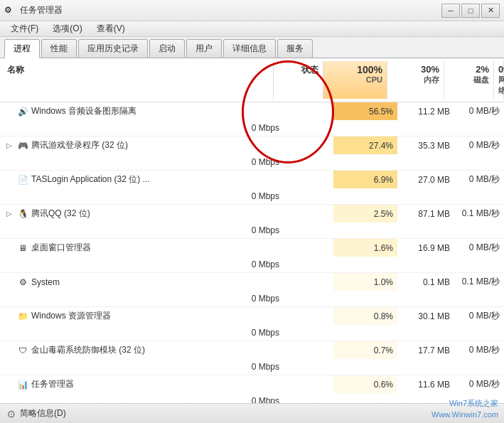 Image resolution: width=504 pixels, height=423 pixels. What do you see at coordinates (23, 146) in the screenshot?
I see `process-icon: 🎮` at bounding box center [23, 146].